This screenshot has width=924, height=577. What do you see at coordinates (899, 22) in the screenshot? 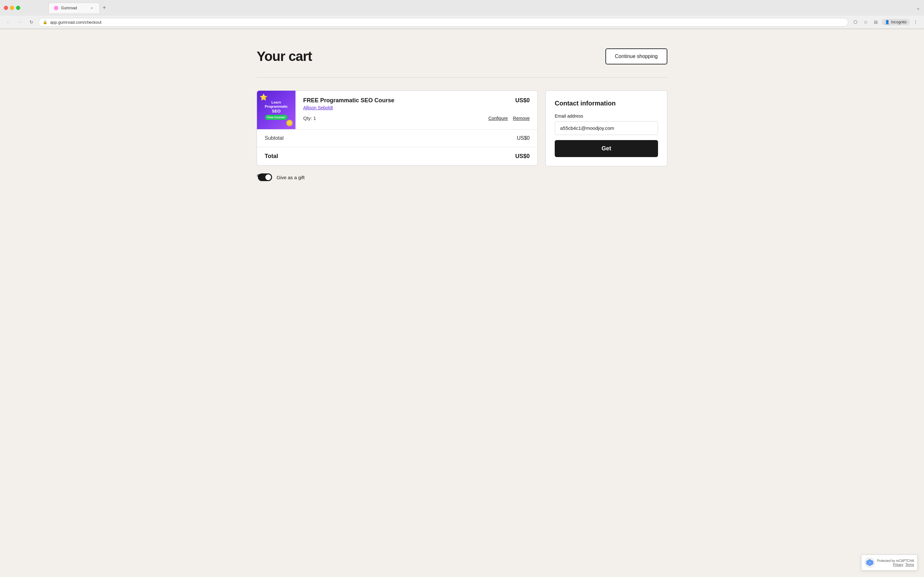
I see `incognito-label: Incognito` at bounding box center [899, 22].